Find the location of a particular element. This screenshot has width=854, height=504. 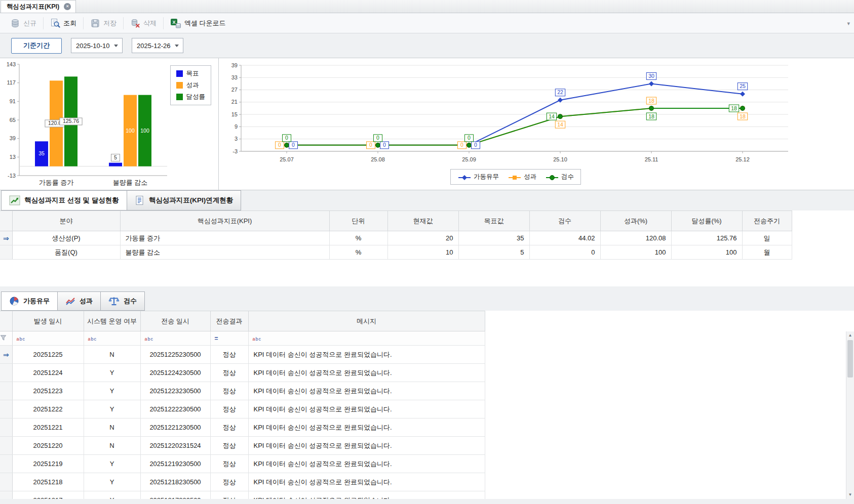

log-grid-header-cell: 메시지 is located at coordinates (367, 321).